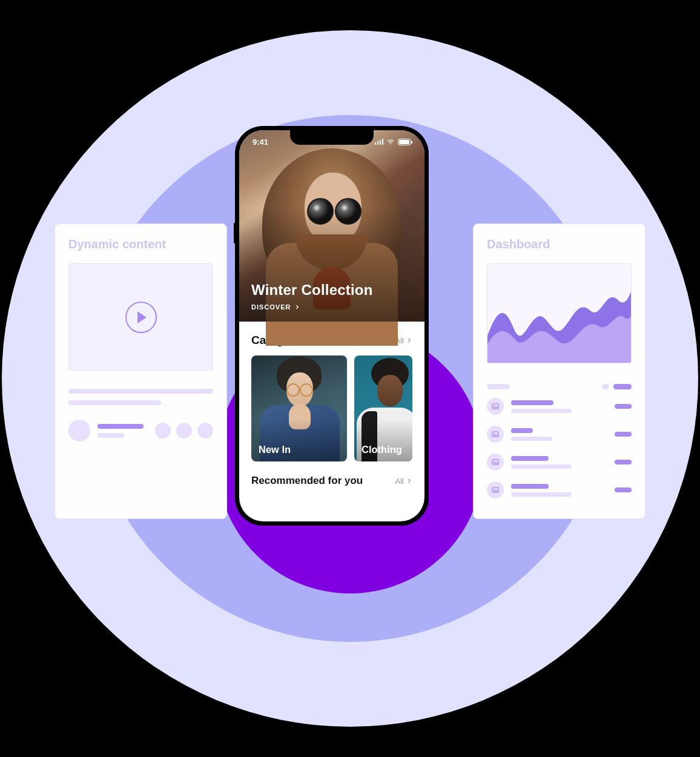  I want to click on author-row, so click(140, 431).